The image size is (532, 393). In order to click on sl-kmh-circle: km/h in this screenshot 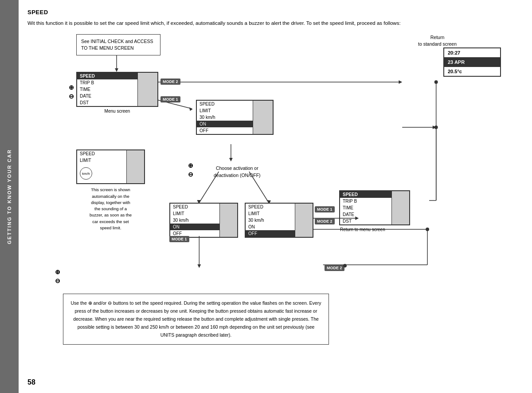, I will do `click(86, 173)`.